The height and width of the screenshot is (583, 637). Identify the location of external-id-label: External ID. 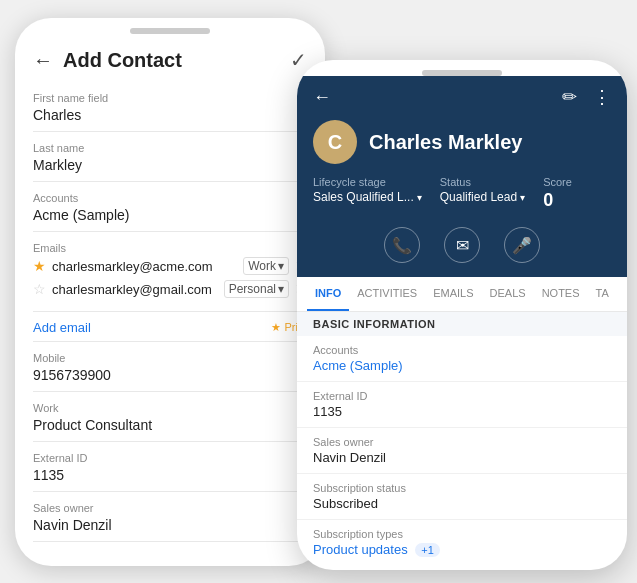
(170, 458).